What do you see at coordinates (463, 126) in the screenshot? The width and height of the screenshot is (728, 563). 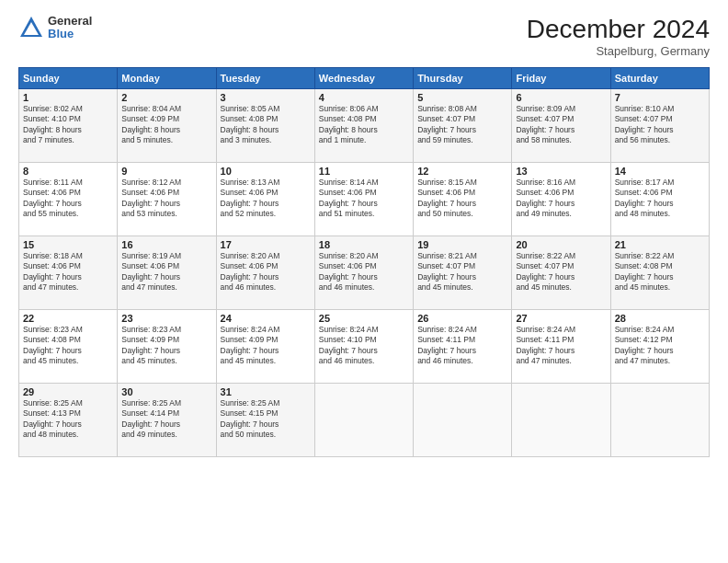 I see `calendar-cell: 5Sunrise: 8:08 AM Sunset: 4:07 PM Daylig…` at bounding box center [463, 126].